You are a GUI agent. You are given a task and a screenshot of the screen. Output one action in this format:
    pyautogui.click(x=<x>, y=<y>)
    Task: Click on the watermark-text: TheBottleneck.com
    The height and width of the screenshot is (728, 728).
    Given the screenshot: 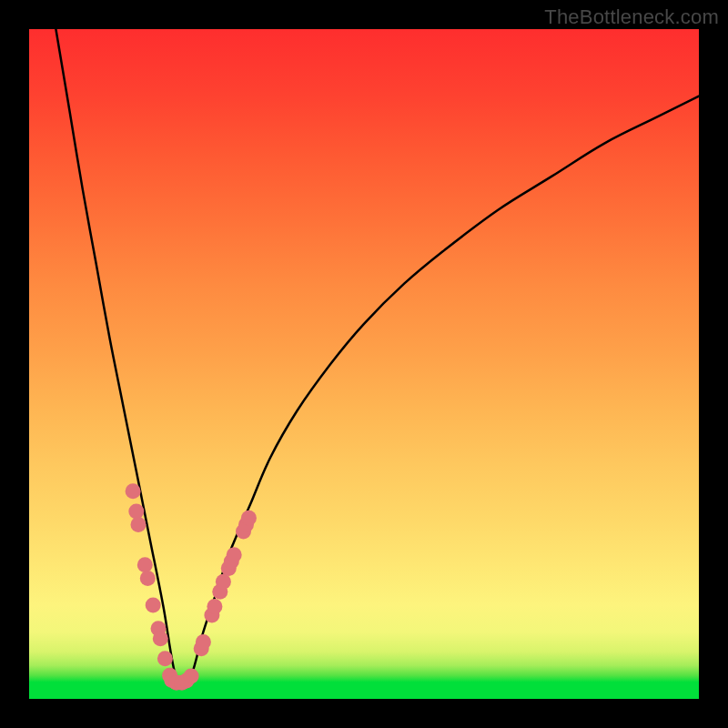 What is the action you would take?
    pyautogui.click(x=632, y=17)
    